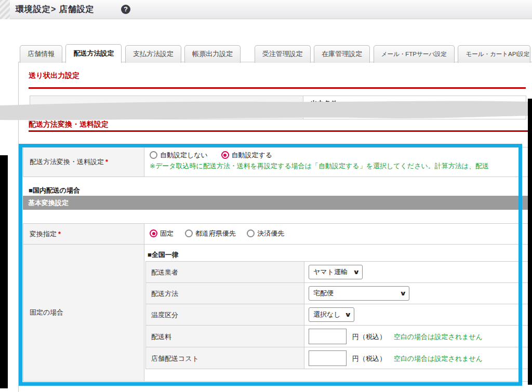 This screenshot has width=532, height=392. I want to click on payment-priority-radio, so click(250, 234).